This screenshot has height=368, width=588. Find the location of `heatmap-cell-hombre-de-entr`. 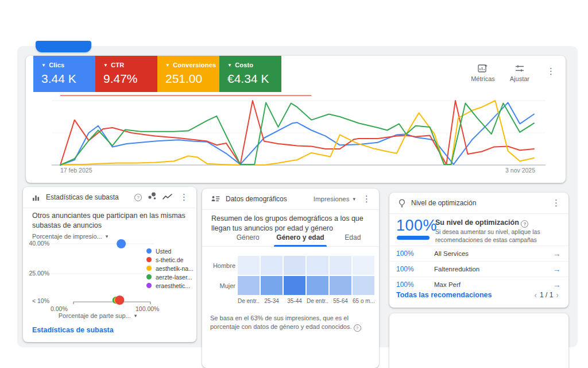

heatmap-cell-hombre-de-entr is located at coordinates (318, 266).